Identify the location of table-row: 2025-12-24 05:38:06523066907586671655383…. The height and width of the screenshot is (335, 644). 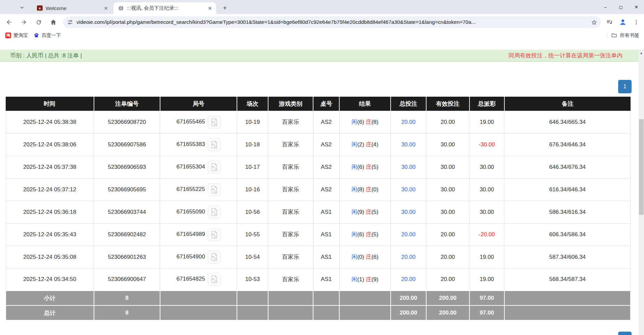
(318, 144).